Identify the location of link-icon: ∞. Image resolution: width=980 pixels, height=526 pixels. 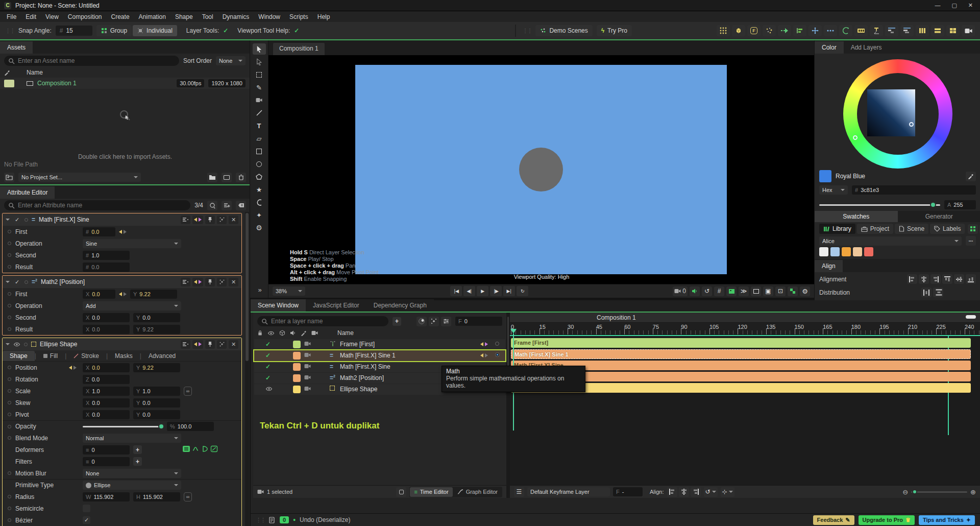
(188, 391).